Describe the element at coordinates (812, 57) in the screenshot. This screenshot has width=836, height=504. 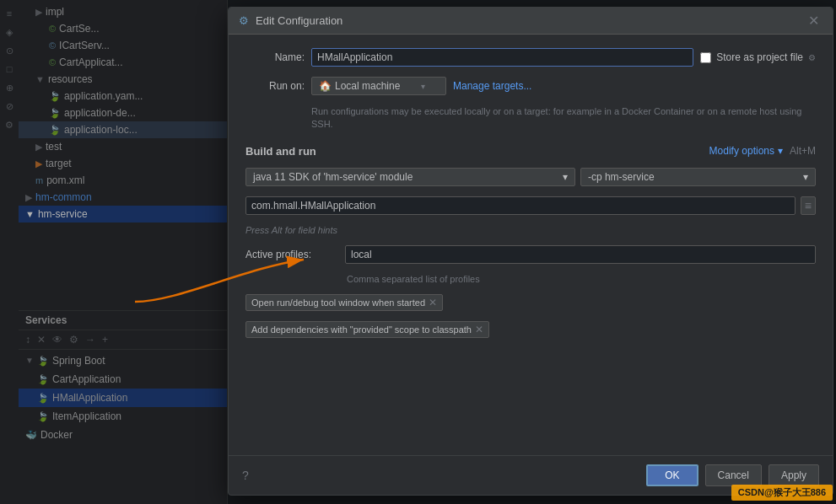
I see `store-gear-icon: ⚙` at that location.